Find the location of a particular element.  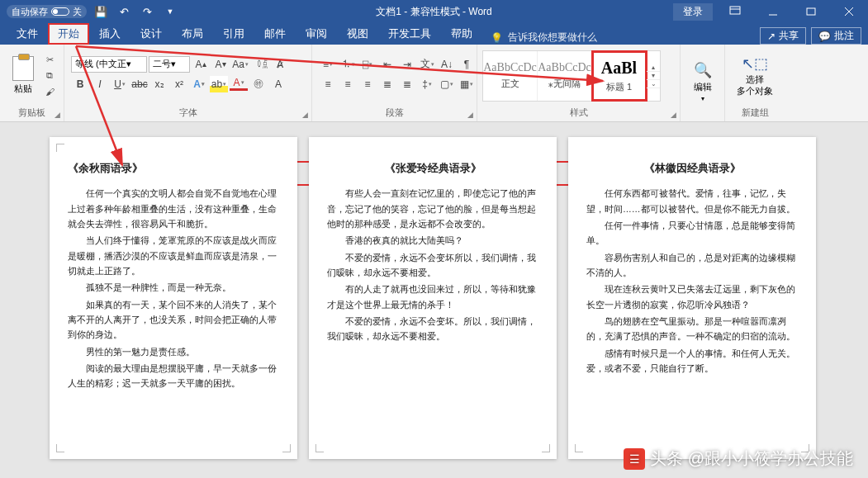

ribbon-tabs: 文件 开始 插入 设计 布局 引用 邮件 审阅 视图 开发工具 帮助 💡 告诉我… is located at coordinates (434, 34).